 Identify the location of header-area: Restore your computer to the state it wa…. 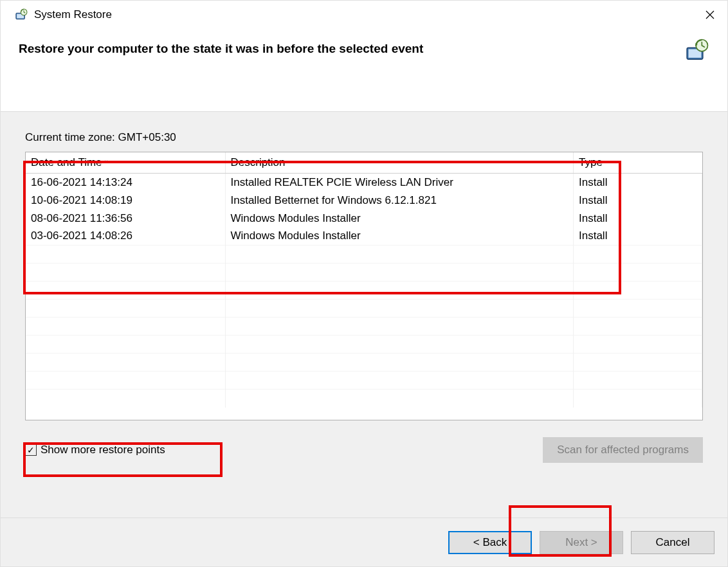
(364, 70).